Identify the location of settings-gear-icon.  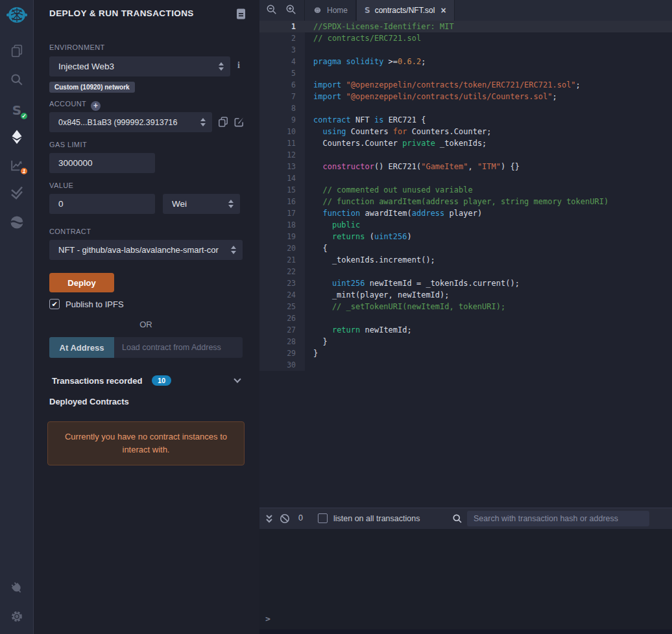
(17, 616).